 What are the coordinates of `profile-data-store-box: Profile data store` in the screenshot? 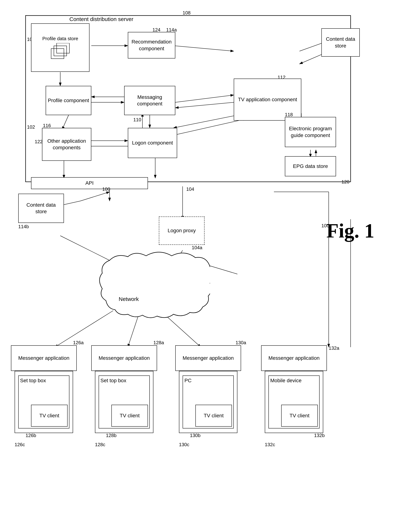 It's located at (60, 48).